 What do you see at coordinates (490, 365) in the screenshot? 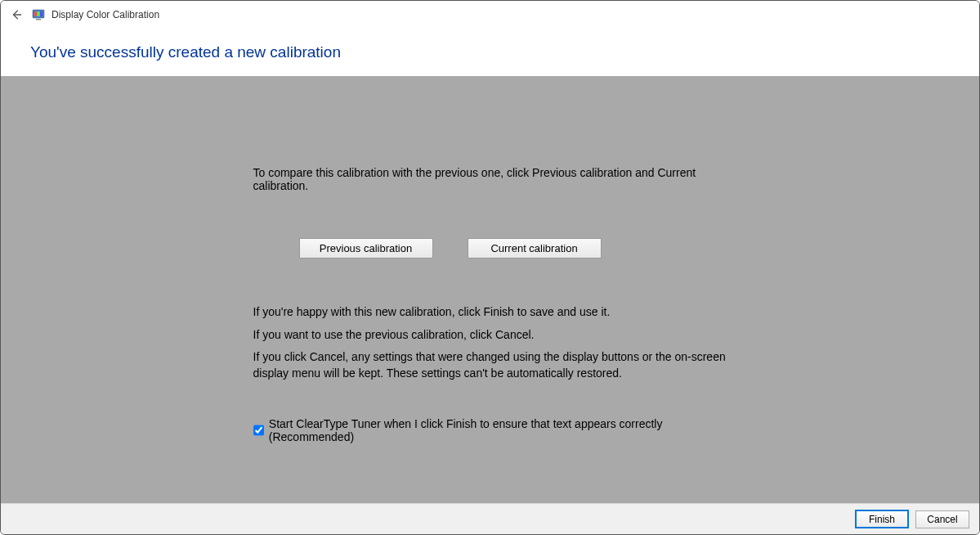
I see `cancel-warning: If you click Cancel, any settings that w…` at bounding box center [490, 365].